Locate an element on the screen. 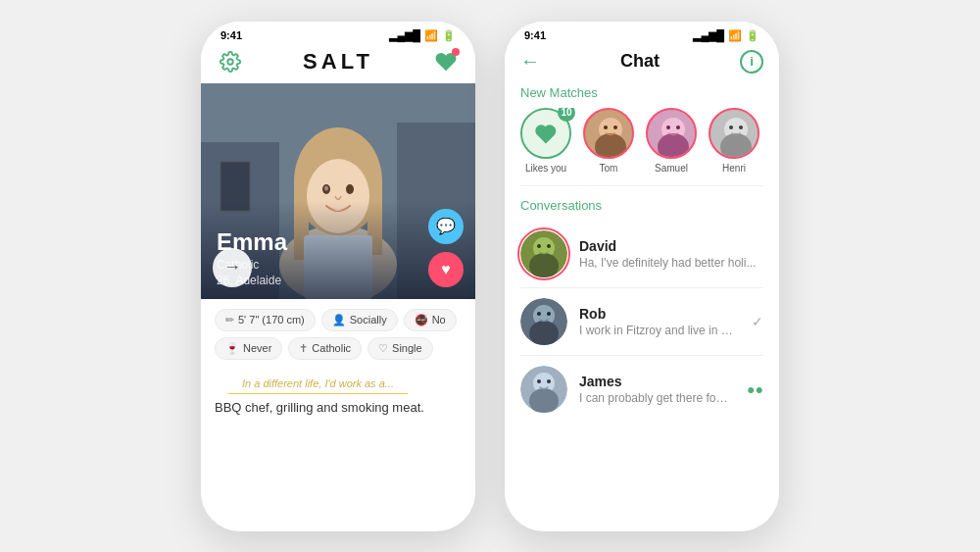  new-matches-row: 10 Likes you is located at coordinates (642, 147).